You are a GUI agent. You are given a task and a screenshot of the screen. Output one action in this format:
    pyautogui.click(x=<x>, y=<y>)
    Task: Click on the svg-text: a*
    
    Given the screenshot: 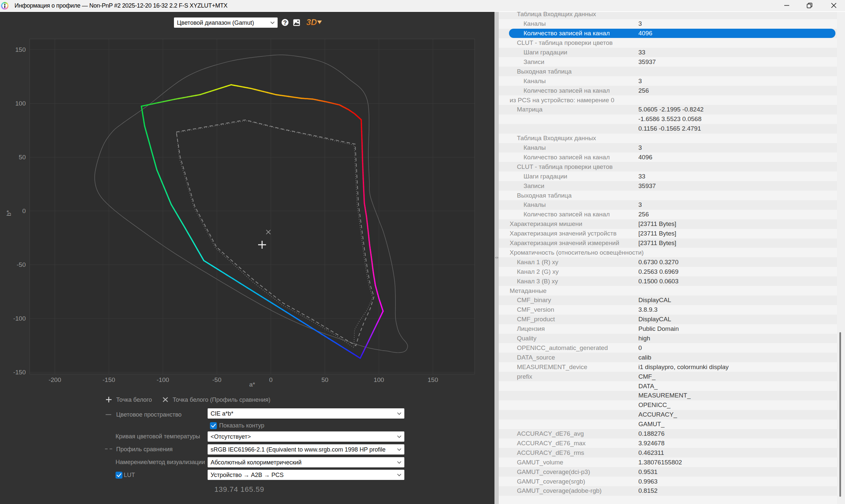 What is the action you would take?
    pyautogui.click(x=252, y=384)
    